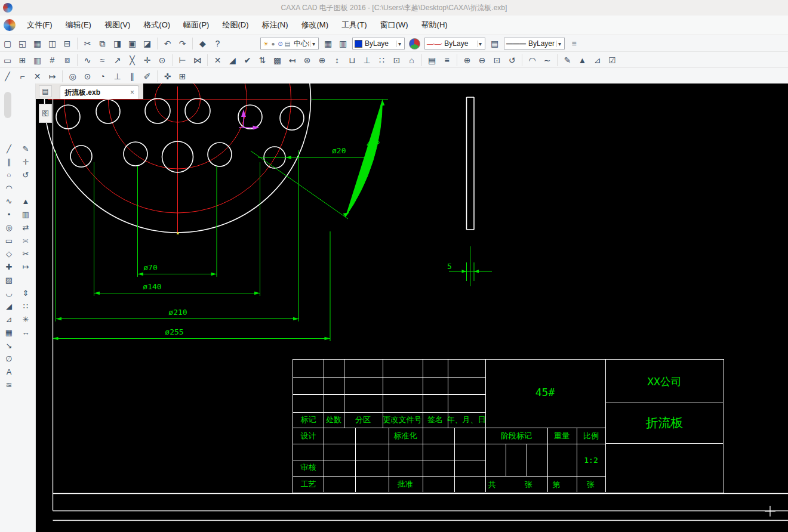 Image resolution: width=788 pixels, height=532 pixels. Describe the element at coordinates (167, 76) in the screenshot. I see `probe-icon: ✜` at that location.